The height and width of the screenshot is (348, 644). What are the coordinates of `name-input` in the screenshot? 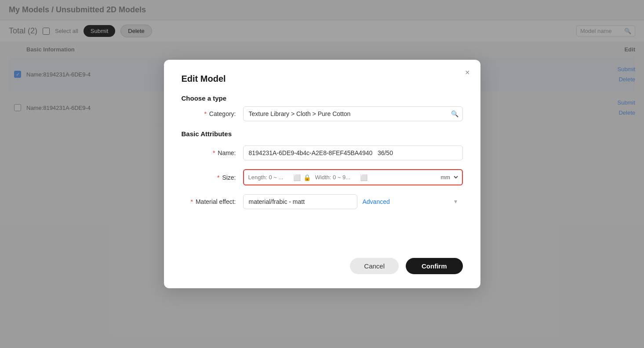 It's located at (353, 153).